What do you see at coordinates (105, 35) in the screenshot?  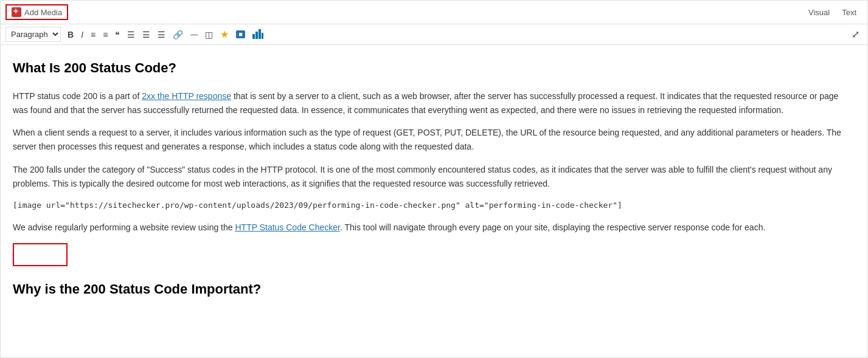 I see `ordered-list-icon: ≡` at bounding box center [105, 35].